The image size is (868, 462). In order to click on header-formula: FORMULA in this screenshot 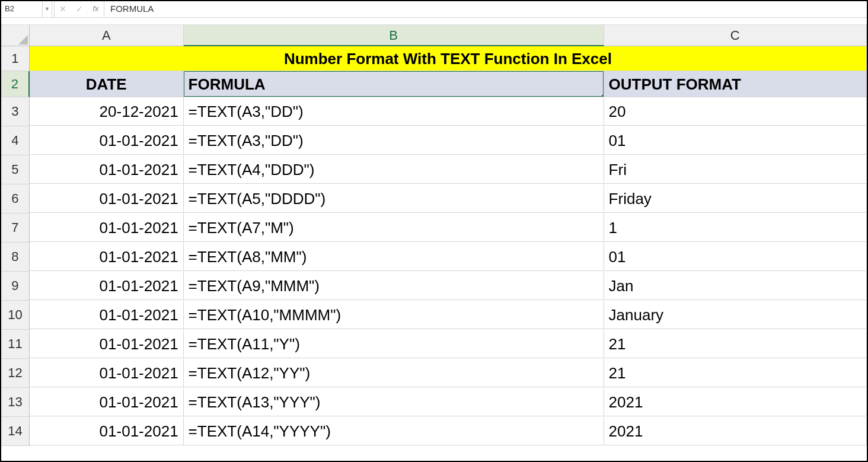, I will do `click(394, 84)`.